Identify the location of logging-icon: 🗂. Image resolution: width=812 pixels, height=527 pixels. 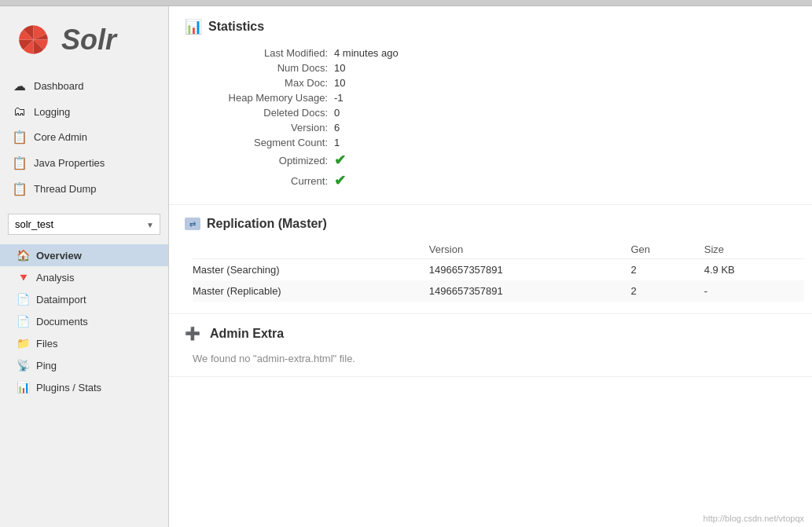
(20, 112).